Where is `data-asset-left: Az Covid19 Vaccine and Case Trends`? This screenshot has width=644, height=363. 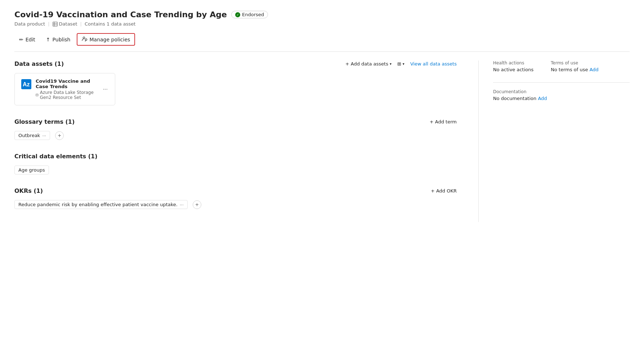 data-asset-left: Az Covid19 Vaccine and Case Trends is located at coordinates (61, 89).